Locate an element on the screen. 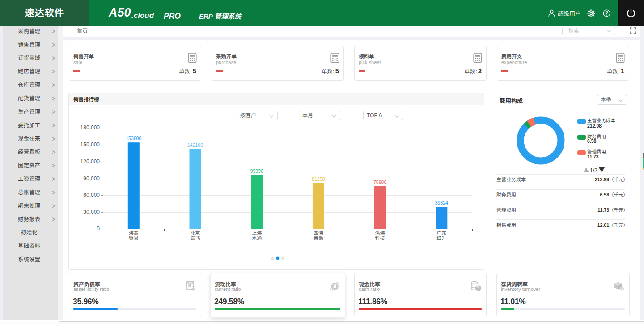  svg-text: 30,000 is located at coordinates (91, 212).